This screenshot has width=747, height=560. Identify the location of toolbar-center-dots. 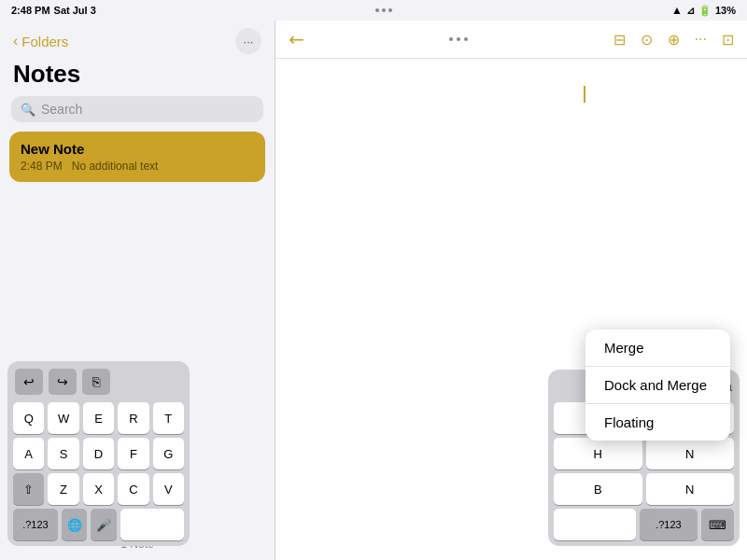
(384, 10).